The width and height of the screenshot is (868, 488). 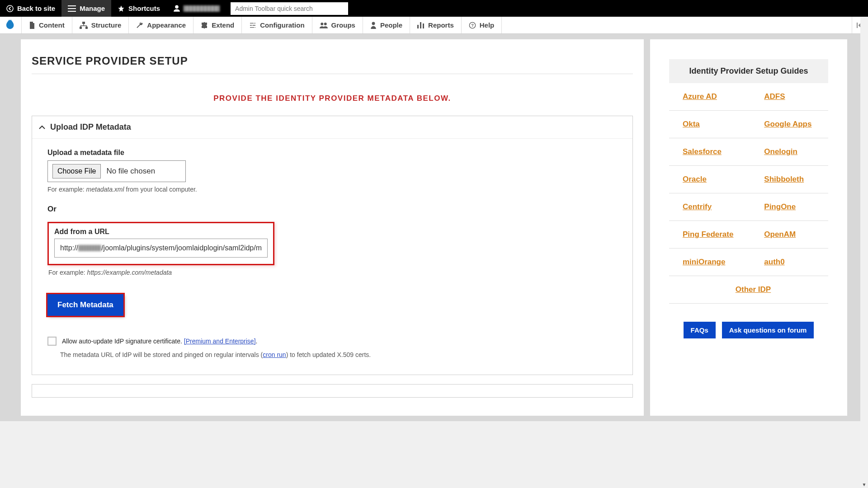 I want to click on side-panel-title: Identity Provider Setup Guides, so click(x=749, y=71).